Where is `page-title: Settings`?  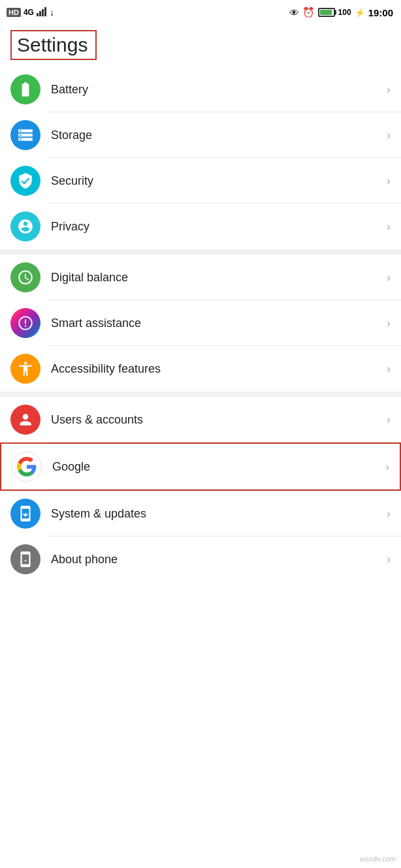 page-title: Settings is located at coordinates (52, 44).